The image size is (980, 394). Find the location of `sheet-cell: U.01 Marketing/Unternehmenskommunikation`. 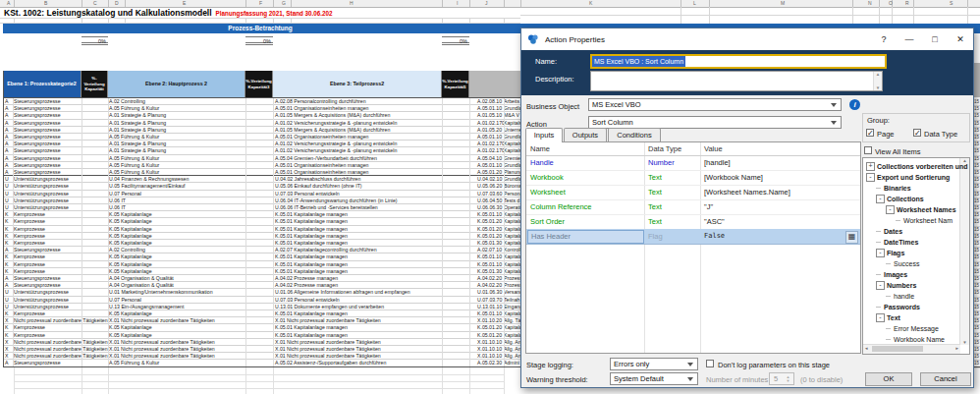

sheet-cell: U.01 Marketing/Unternehmenskommunikation is located at coordinates (161, 292).